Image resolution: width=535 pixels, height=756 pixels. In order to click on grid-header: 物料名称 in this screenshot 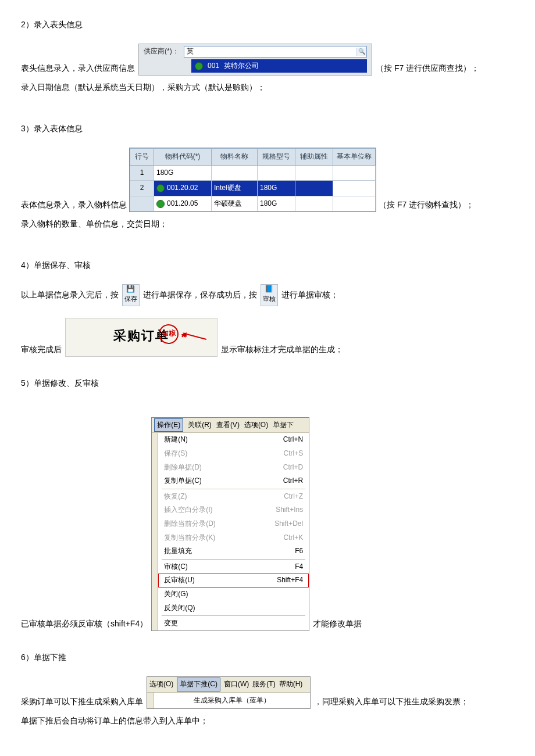, I will do `click(235, 157)`.